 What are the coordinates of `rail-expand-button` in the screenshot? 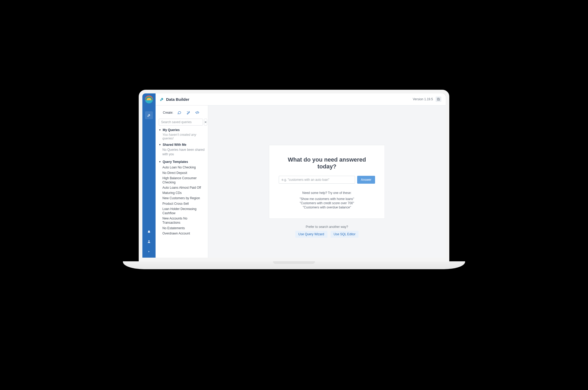 It's located at (149, 252).